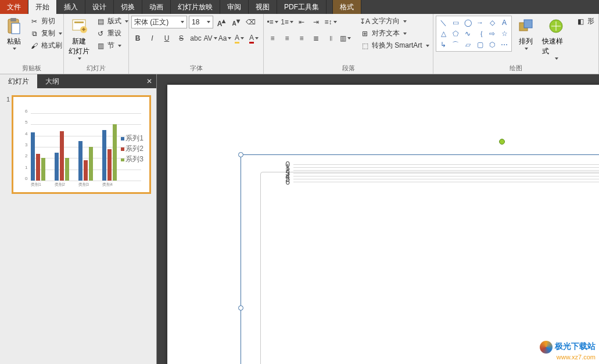  Describe the element at coordinates (395, 21) in the screenshot. I see `text-direction-button: ↧A文字方向` at that location.